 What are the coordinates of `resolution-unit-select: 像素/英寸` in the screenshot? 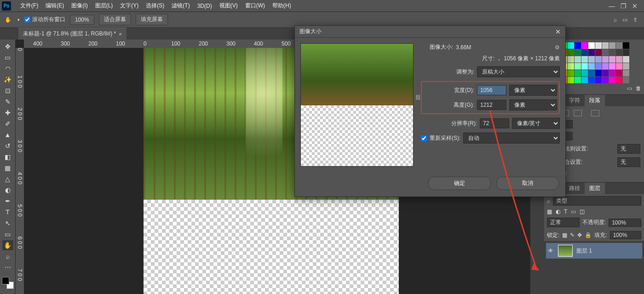 It's located at (536, 123).